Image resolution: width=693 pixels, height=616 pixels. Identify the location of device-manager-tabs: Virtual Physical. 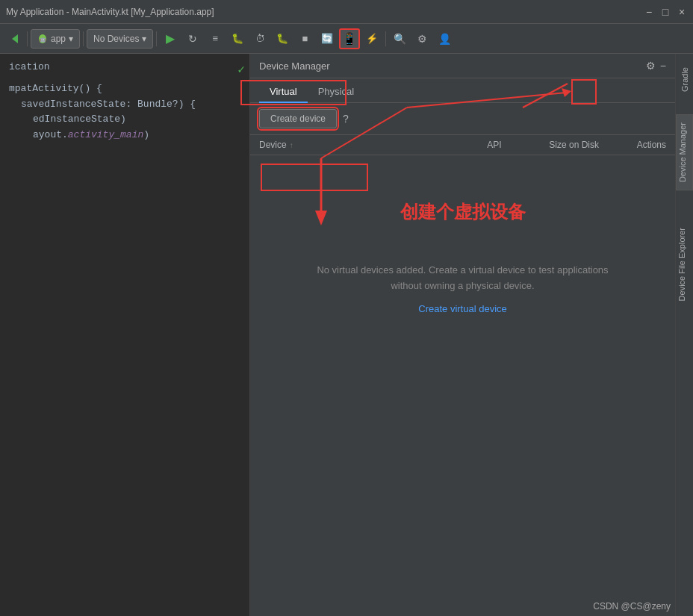
(463, 91).